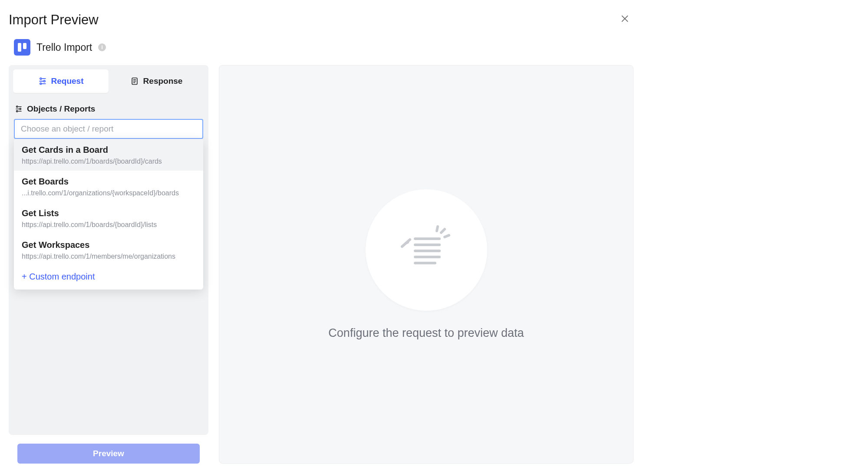 Image resolution: width=868 pixels, height=474 pixels. I want to click on empty-document-icon, so click(426, 250).